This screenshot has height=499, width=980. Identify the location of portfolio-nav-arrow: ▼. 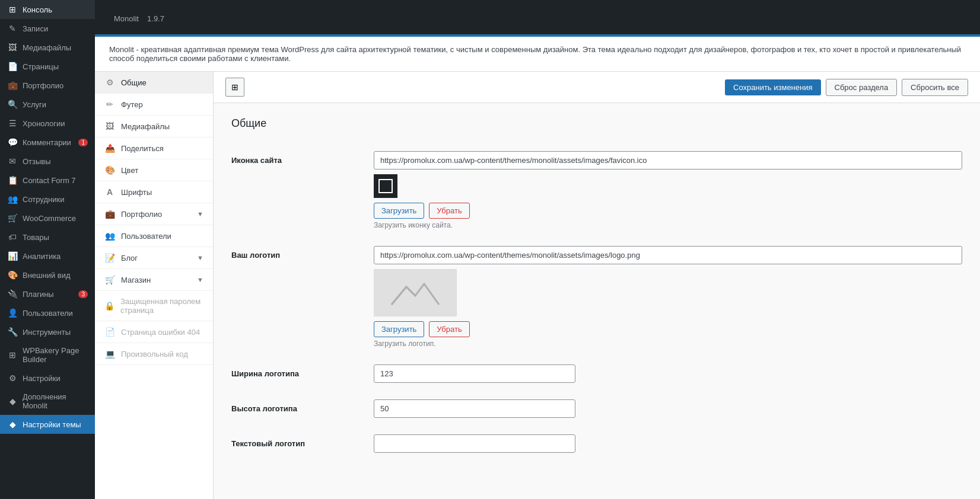
(201, 214).